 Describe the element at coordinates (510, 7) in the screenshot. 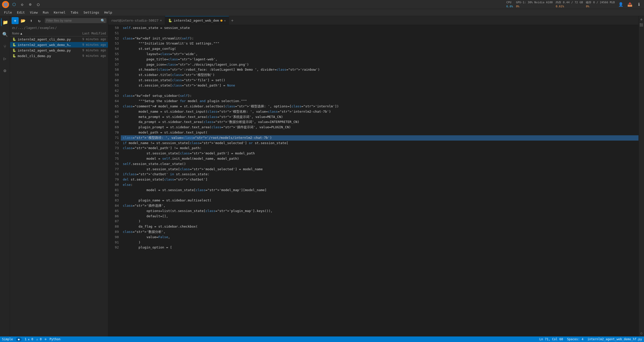

I see `cpu-value: 6.6%` at that location.